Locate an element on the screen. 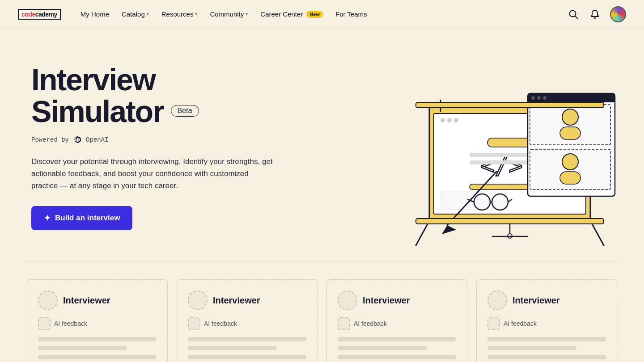 The image size is (644, 362). card-1-tag-icon is located at coordinates (44, 324).